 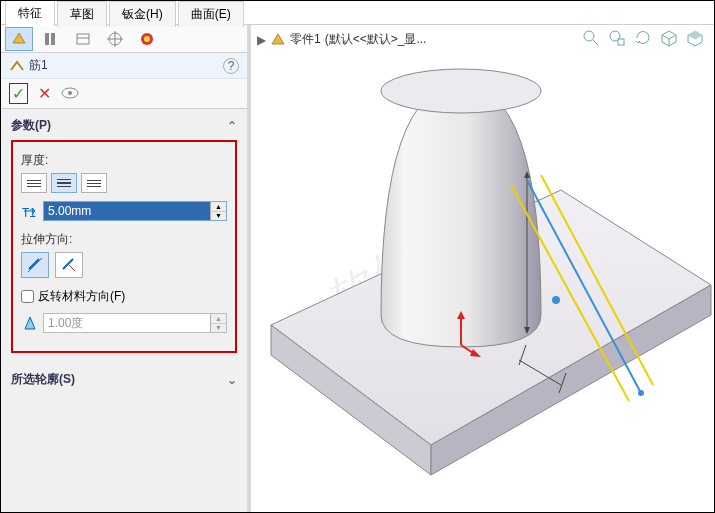 I want to click on preview-toggle, so click(x=70, y=94).